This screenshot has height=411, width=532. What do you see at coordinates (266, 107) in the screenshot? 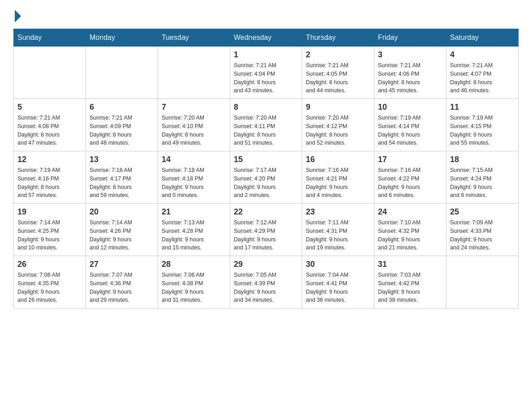
I see `day-number: 8` at bounding box center [266, 107].